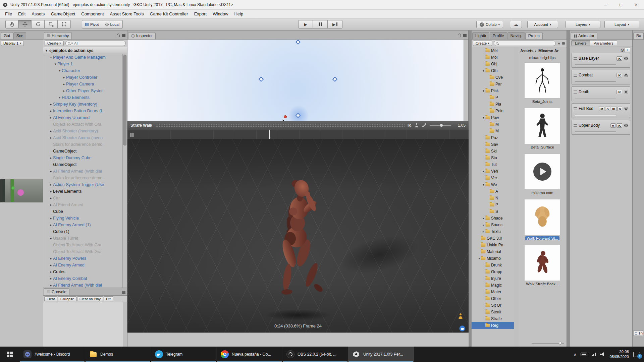 This screenshot has width=644, height=362. Describe the element at coordinates (466, 80) in the screenshot. I see `inspector-scrollbar` at that location.